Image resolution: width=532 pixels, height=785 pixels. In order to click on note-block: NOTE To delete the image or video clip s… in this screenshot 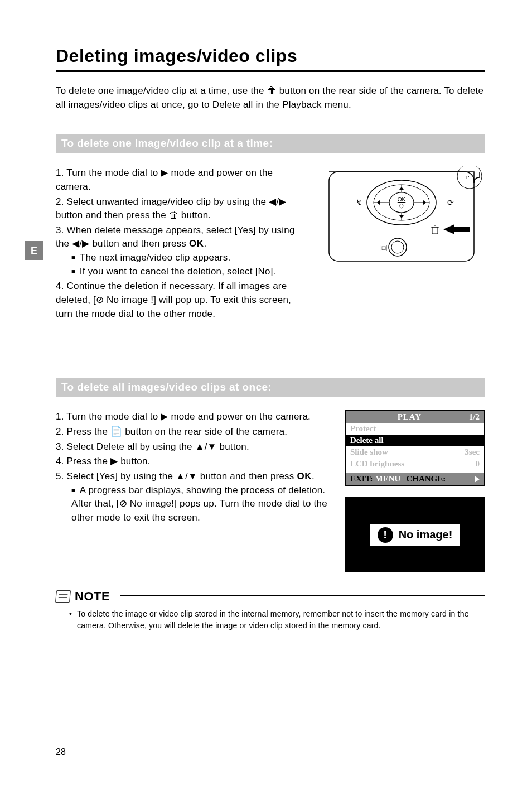, I will do `click(270, 610)`.